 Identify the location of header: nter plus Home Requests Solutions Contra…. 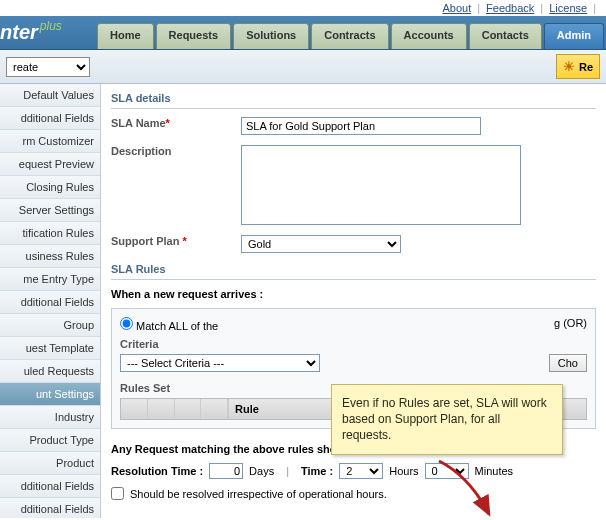
(303, 33).